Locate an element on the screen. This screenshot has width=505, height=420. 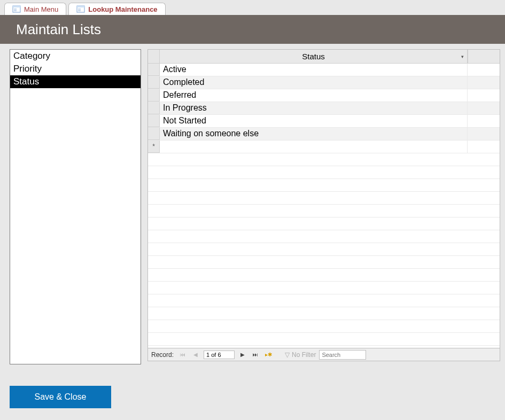
tab-main-menu: Main Menu is located at coordinates (35, 9).